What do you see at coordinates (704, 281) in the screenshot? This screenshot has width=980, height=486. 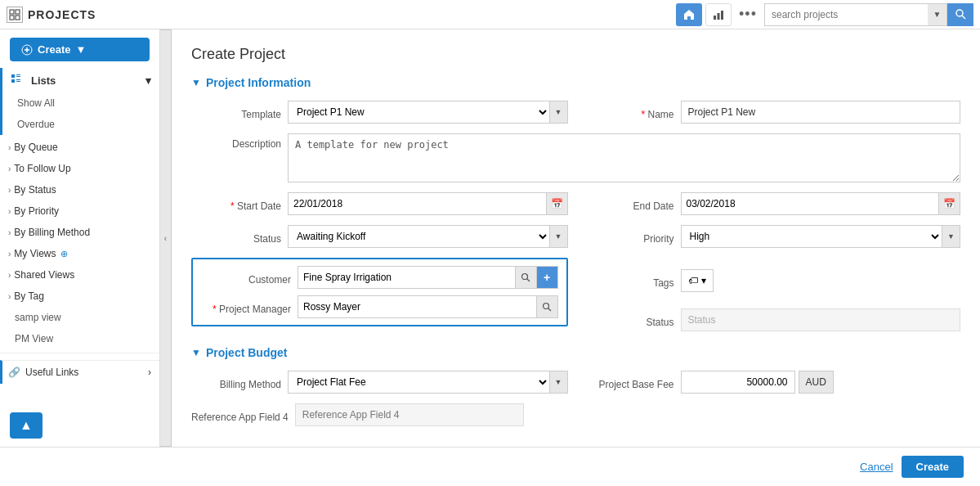 I see `tags-dropdown-icon: ▾` at bounding box center [704, 281].